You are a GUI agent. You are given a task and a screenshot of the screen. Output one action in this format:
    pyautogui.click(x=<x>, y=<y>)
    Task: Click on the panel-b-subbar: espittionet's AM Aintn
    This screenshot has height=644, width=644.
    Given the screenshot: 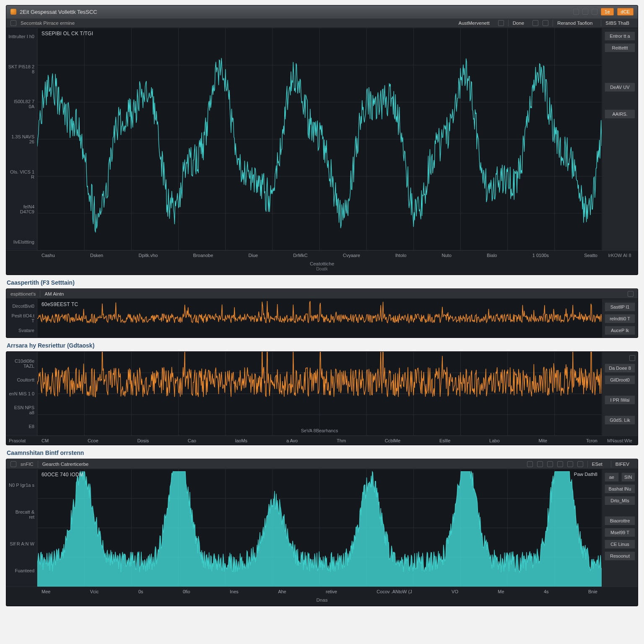 What is the action you would take?
    pyautogui.click(x=322, y=294)
    